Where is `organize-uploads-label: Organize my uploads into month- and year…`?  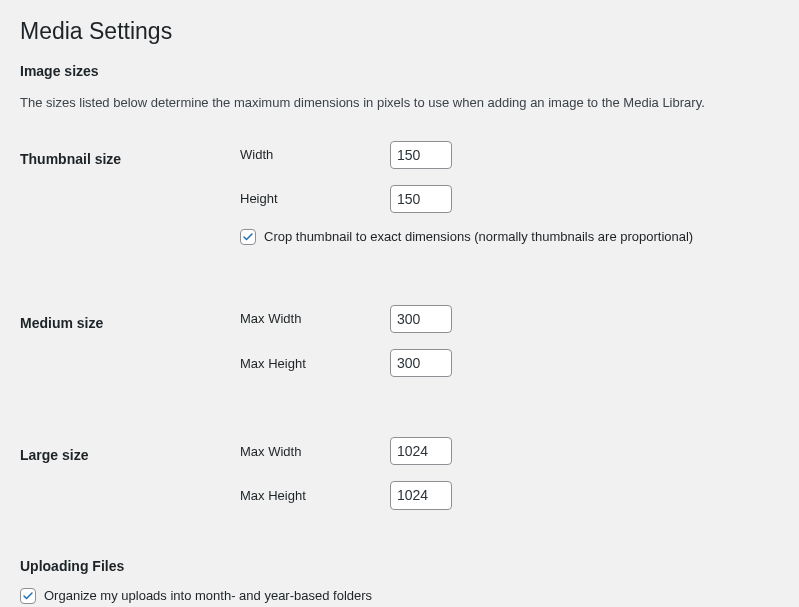 organize-uploads-label: Organize my uploads into month- and year… is located at coordinates (208, 596).